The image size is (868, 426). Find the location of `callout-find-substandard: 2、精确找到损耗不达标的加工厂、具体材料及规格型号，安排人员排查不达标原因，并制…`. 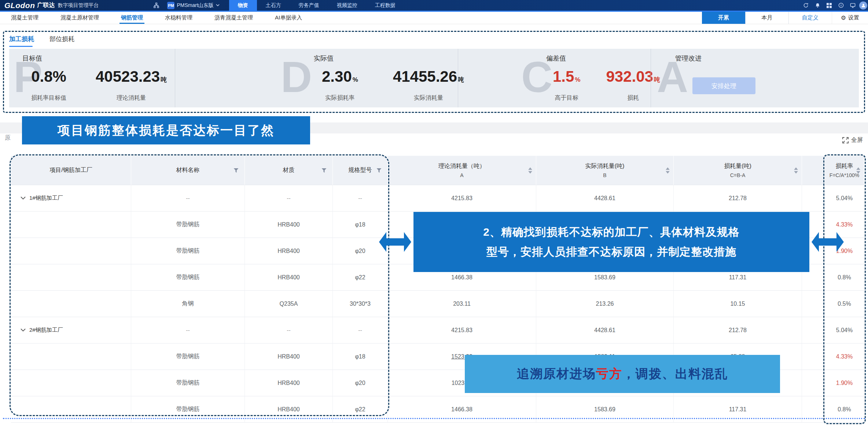

callout-find-substandard: 2、精确找到损耗不达标的加工厂、具体材料及规格型号，安排人员排查不达标原因，并制… is located at coordinates (611, 242).